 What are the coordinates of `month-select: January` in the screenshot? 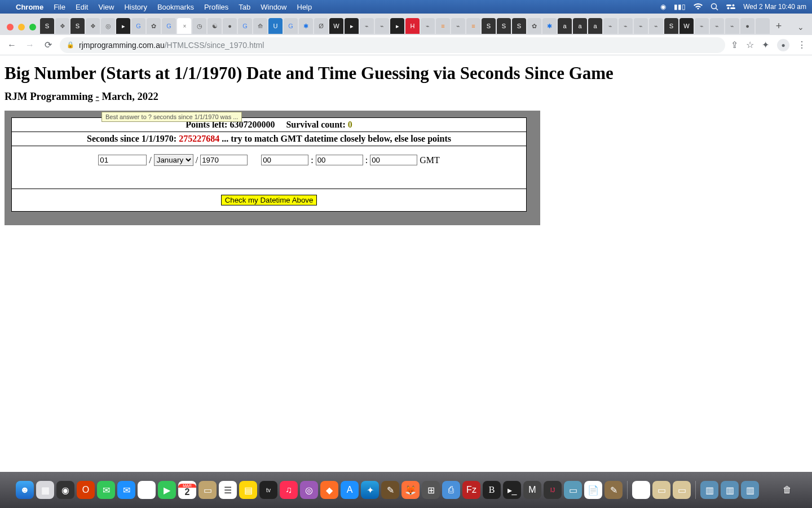 It's located at (174, 160).